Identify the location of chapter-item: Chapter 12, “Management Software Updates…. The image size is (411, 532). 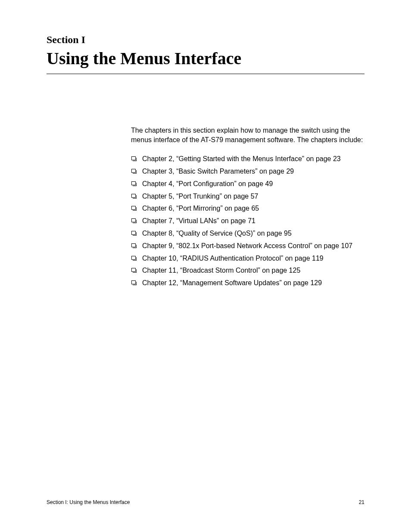
(248, 283).